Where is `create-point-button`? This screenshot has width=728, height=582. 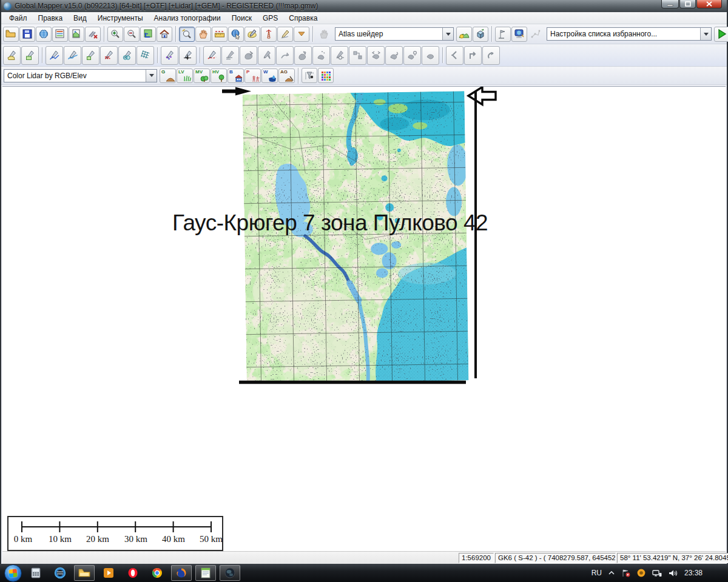 create-point-button is located at coordinates (170, 56).